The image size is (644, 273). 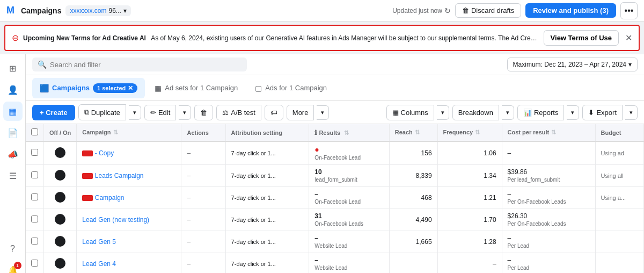 I want to click on discard-drafts-button: 🗑 Discard drafts, so click(x=488, y=11).